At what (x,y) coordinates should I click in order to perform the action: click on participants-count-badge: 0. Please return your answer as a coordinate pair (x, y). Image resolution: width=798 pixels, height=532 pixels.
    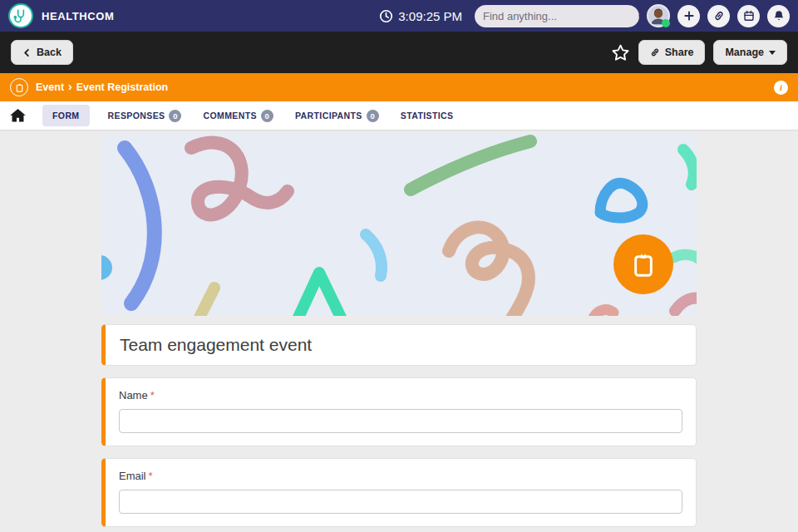
    Looking at the image, I should click on (372, 116).